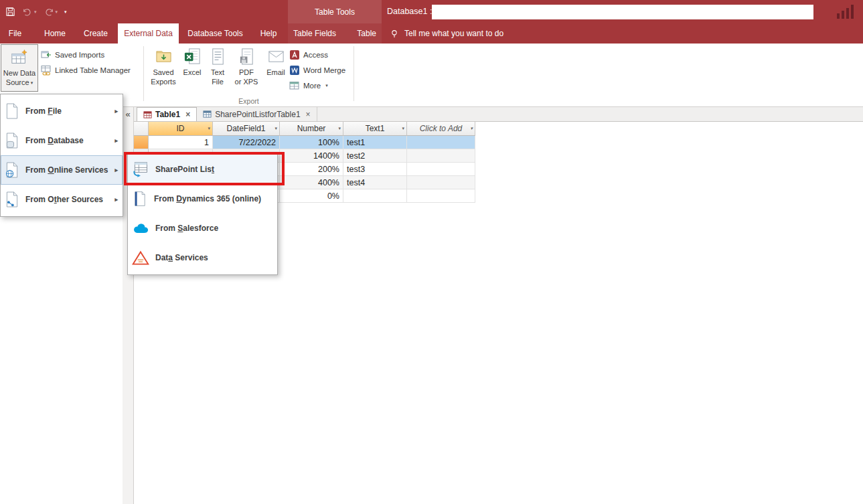  Describe the element at coordinates (80, 55) in the screenshot. I see `saved-imports-label: Saved Imports` at that location.